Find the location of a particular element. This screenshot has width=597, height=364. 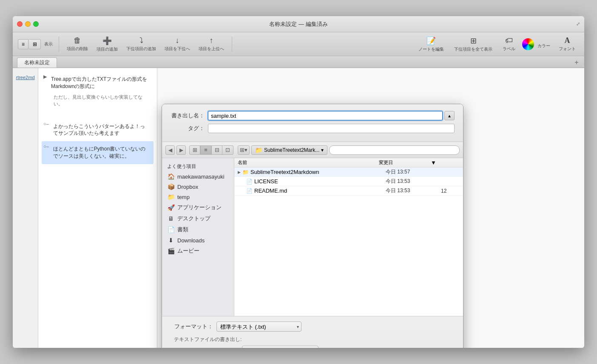

folder-icon-0: 📁 is located at coordinates (246, 172).